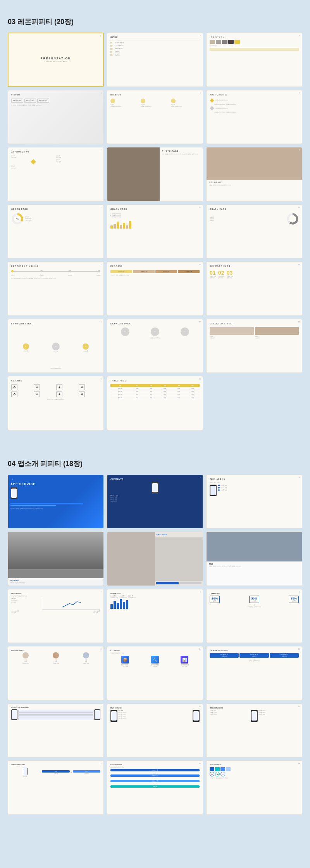 Image resolution: width=310 pixels, height=868 pixels. What do you see at coordinates (254, 266) in the screenshot?
I see `keyword1-heading: KEYWORD PAGE` at bounding box center [254, 266].